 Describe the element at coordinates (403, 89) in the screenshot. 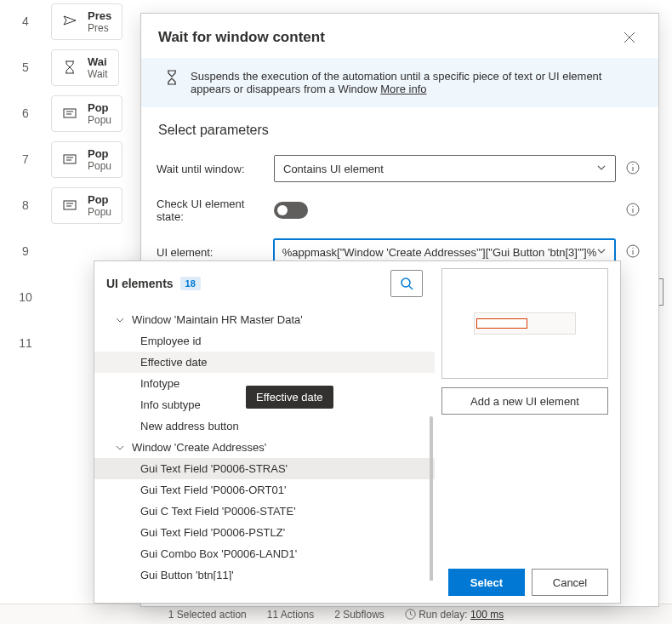

I see `more-info-link: More info` at that location.